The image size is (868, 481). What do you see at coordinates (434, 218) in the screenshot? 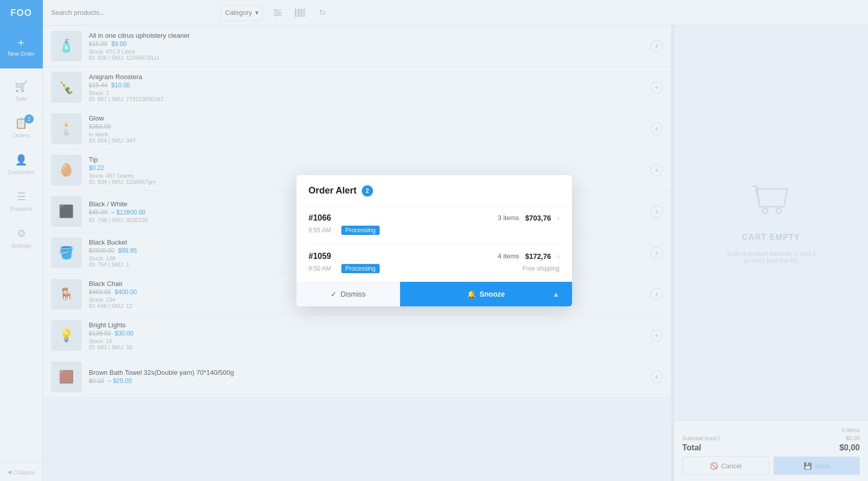
I see `order-item-top: #1066 3 items $703,76 ›` at bounding box center [434, 218].